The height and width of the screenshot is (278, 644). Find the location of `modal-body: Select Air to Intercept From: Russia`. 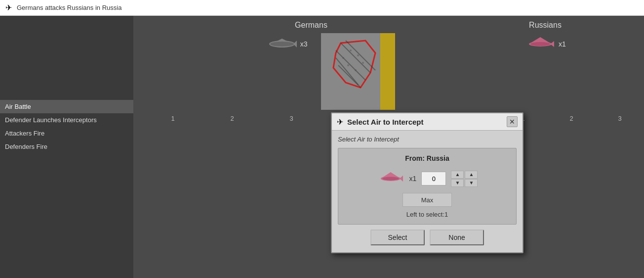

modal-body: Select Air to Intercept From: Russia is located at coordinates (427, 191).